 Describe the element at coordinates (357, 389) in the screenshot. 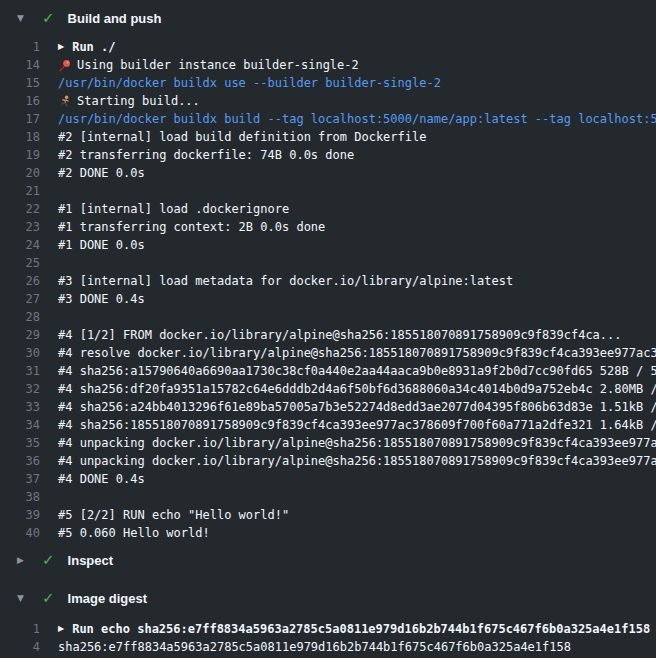

I see `log-text: #4 sha256:df20fa9351a15782c64e6dddb2d4a6…` at that location.